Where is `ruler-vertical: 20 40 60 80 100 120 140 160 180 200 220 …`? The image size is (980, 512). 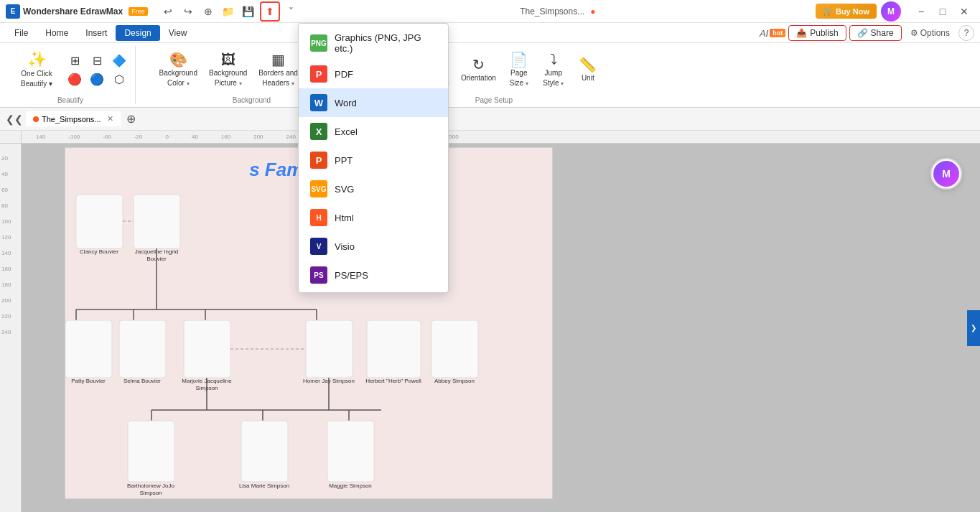
ruler-vertical: 20 40 60 80 100 120 140 160 180 200 220 … is located at coordinates (11, 322).